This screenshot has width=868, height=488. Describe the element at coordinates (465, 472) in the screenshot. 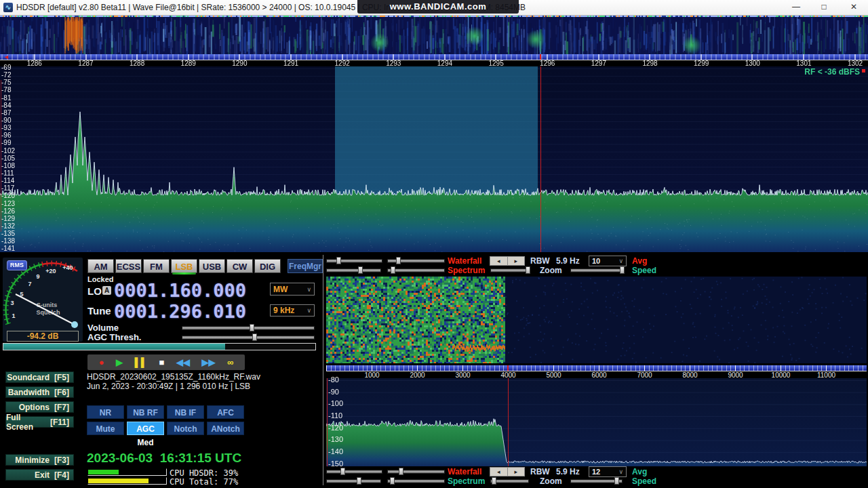

I see `af-waterfall-label: Waterfall` at that location.